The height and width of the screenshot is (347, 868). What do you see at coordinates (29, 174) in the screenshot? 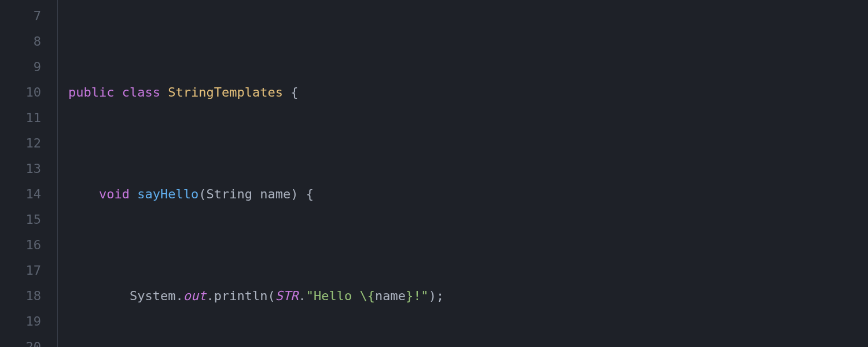
I see `line-number-gutter: 7 8 9 10 11 12 13 14 15 16 17 18 19 20` at bounding box center [29, 174].